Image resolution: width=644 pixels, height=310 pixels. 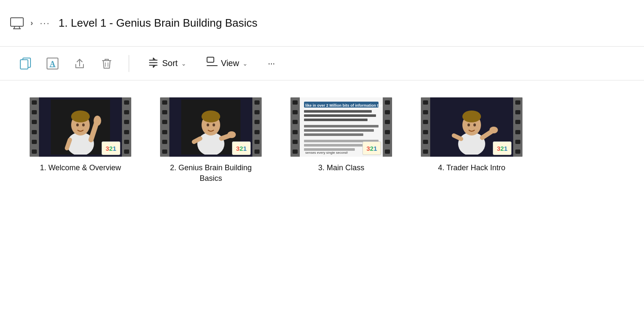 I want to click on view-icon, so click(x=212, y=64).